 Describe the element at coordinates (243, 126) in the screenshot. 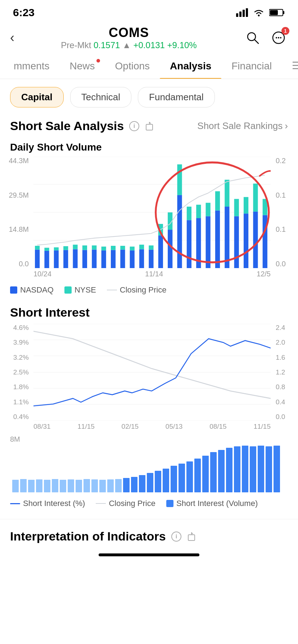

I see `short-sale-rankings-link: Short Sale Rankings ›` at that location.